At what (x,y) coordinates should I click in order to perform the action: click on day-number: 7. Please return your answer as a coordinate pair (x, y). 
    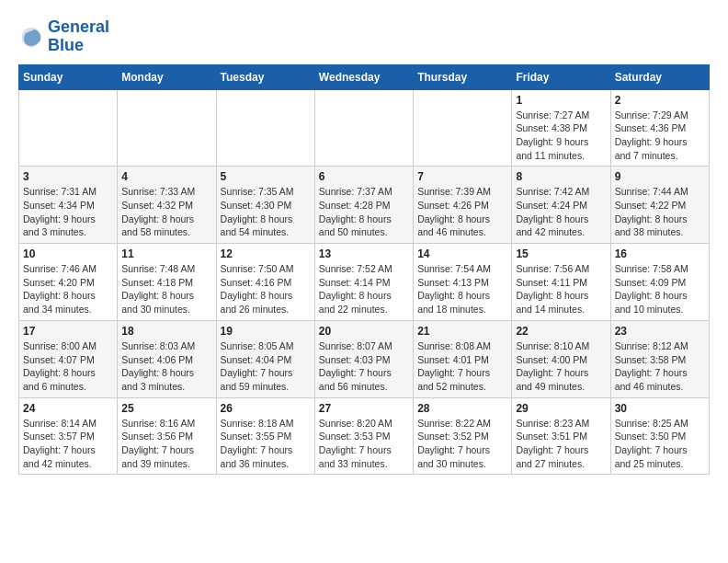
    Looking at the image, I should click on (462, 177).